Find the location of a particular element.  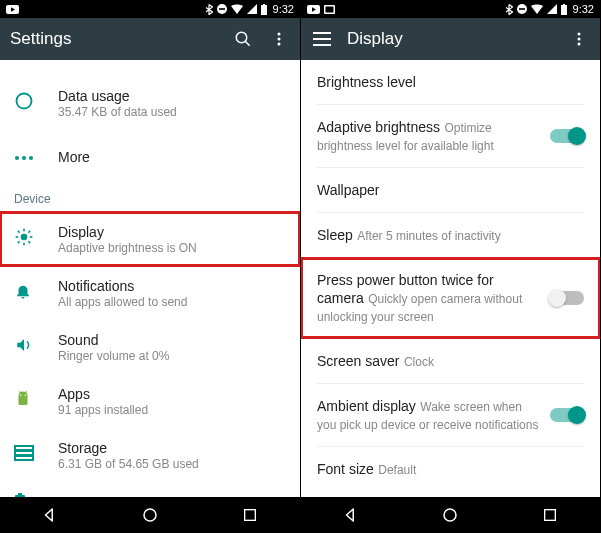

item-sub: 35.47 KB of data used is located at coordinates (172, 112).